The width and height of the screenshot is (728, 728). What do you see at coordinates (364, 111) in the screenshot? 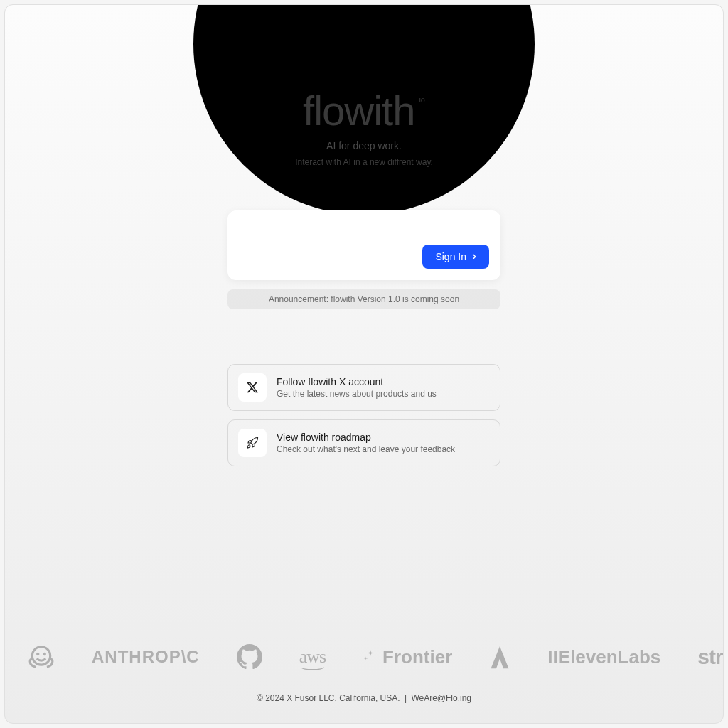
I see `logo-wrap: flowith io` at bounding box center [364, 111].